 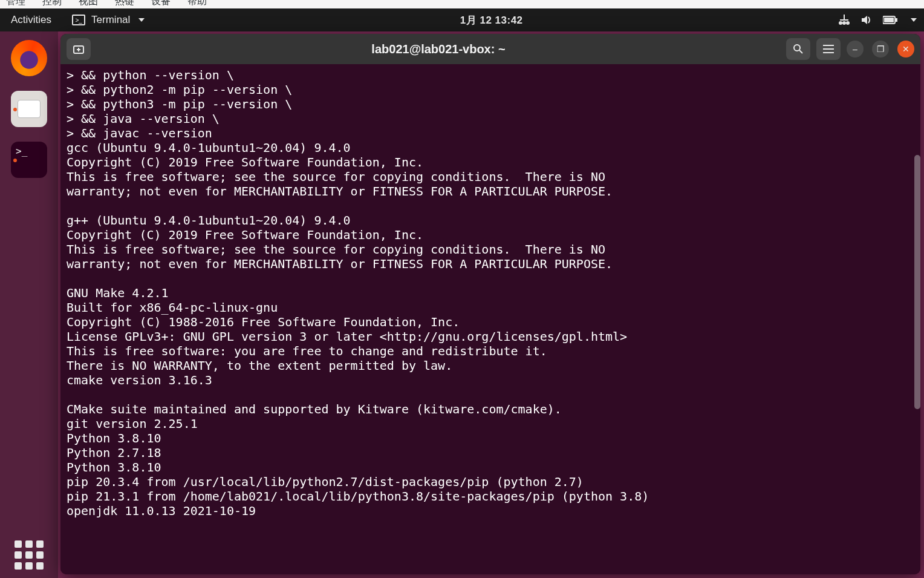 I want to click on vm-menu-item: 管理, so click(x=16, y=4).